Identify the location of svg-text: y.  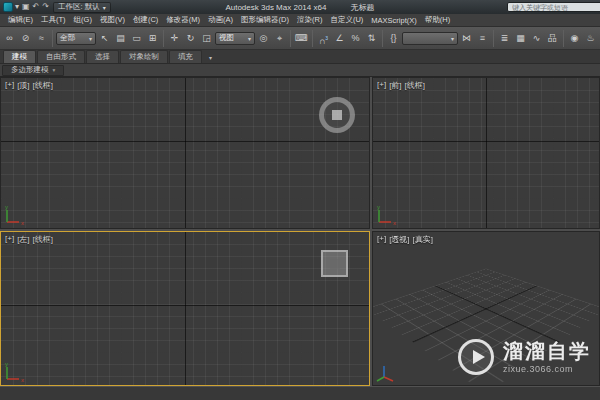
(6, 207).